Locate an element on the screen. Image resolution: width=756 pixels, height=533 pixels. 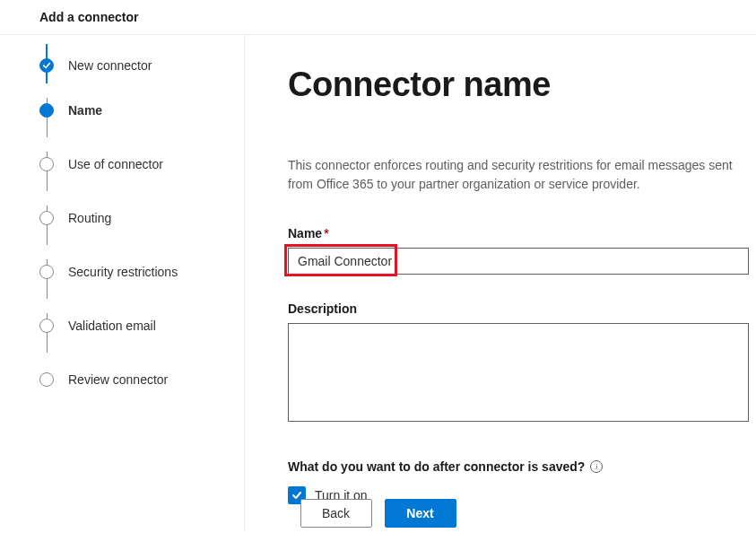
step-validation-email: Validation email is located at coordinates (142, 326).